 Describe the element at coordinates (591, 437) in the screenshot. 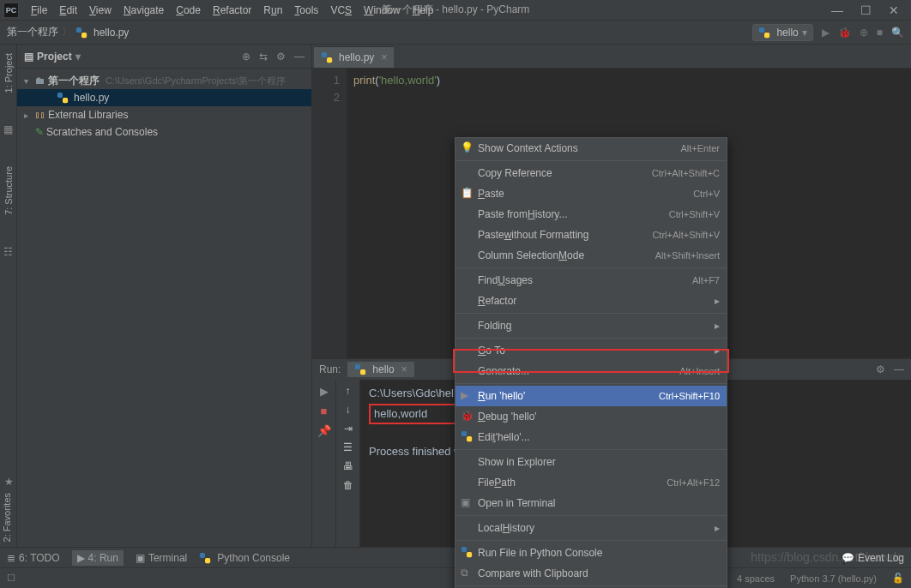

I see `ctx-edit-hello: Edit 'hello'...` at that location.